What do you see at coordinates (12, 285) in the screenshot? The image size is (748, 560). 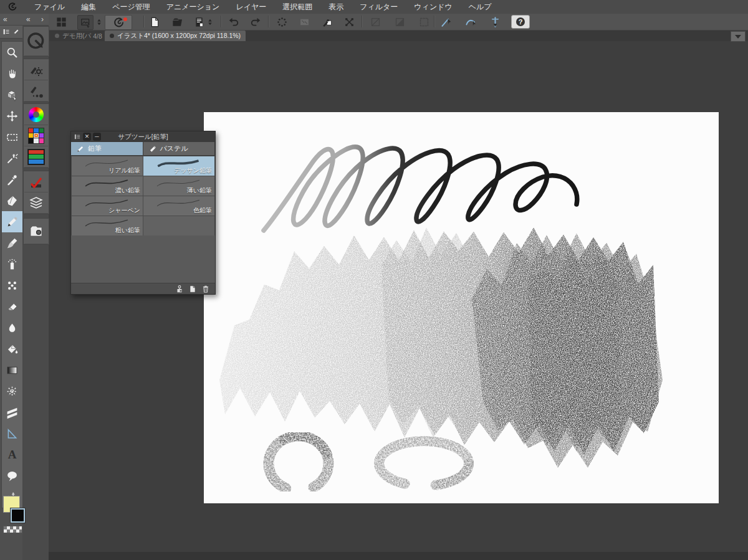 I see `tool-decoration` at bounding box center [12, 285].